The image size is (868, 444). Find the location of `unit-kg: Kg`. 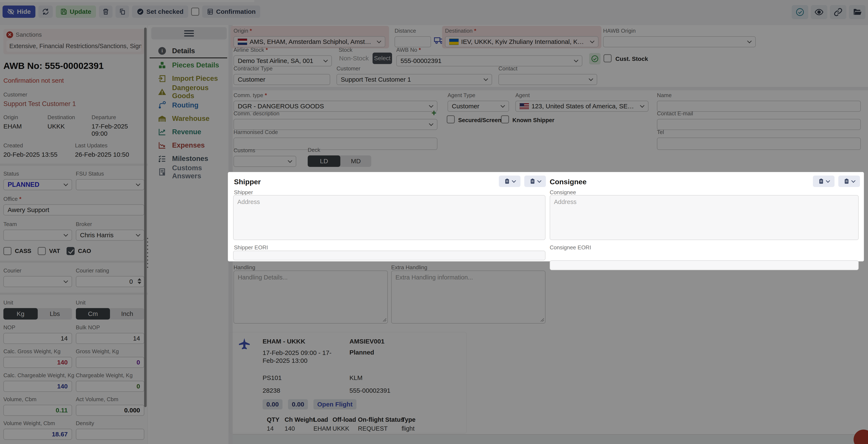

unit-kg: Kg is located at coordinates (21, 314).